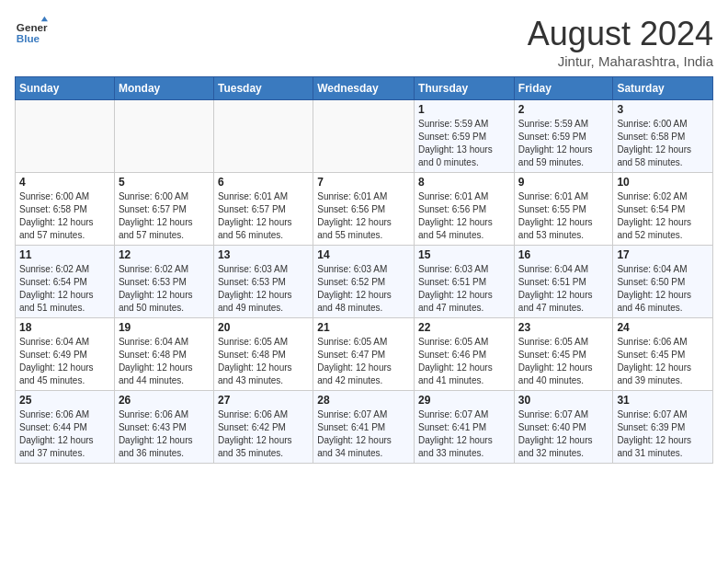 This screenshot has height=563, width=728. Describe the element at coordinates (28, 39) in the screenshot. I see `svg-text: Blue` at that location.